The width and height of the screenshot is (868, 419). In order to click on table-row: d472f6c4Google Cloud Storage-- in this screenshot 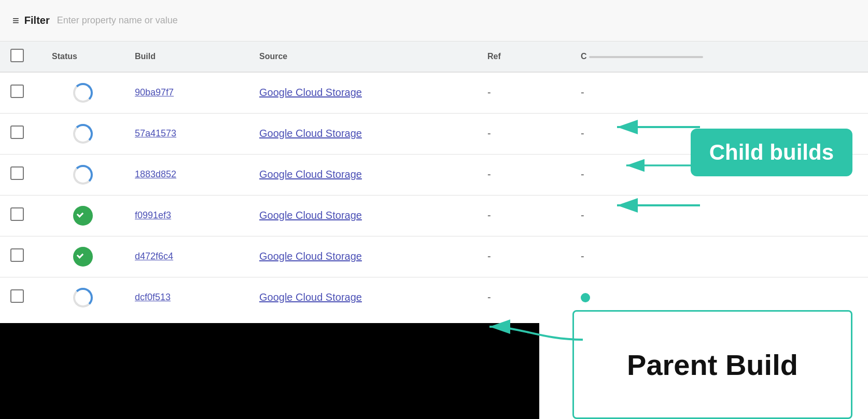, I will do `click(434, 256)`.